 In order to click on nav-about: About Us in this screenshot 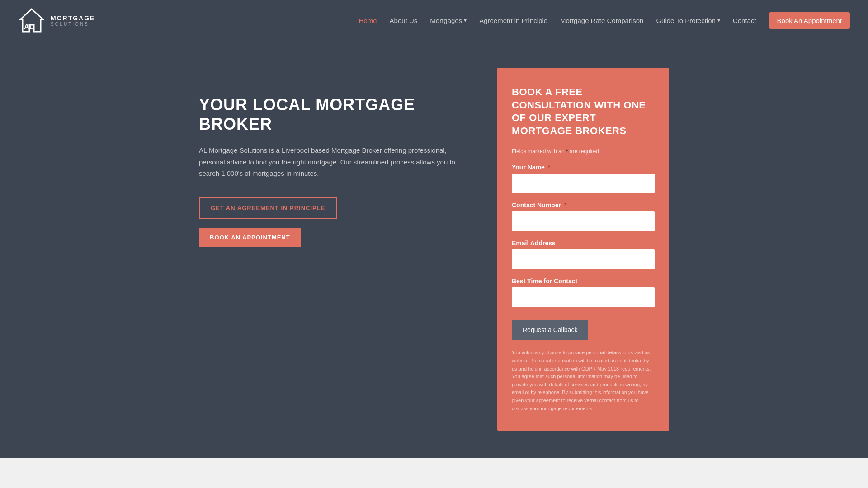, I will do `click(404, 21)`.